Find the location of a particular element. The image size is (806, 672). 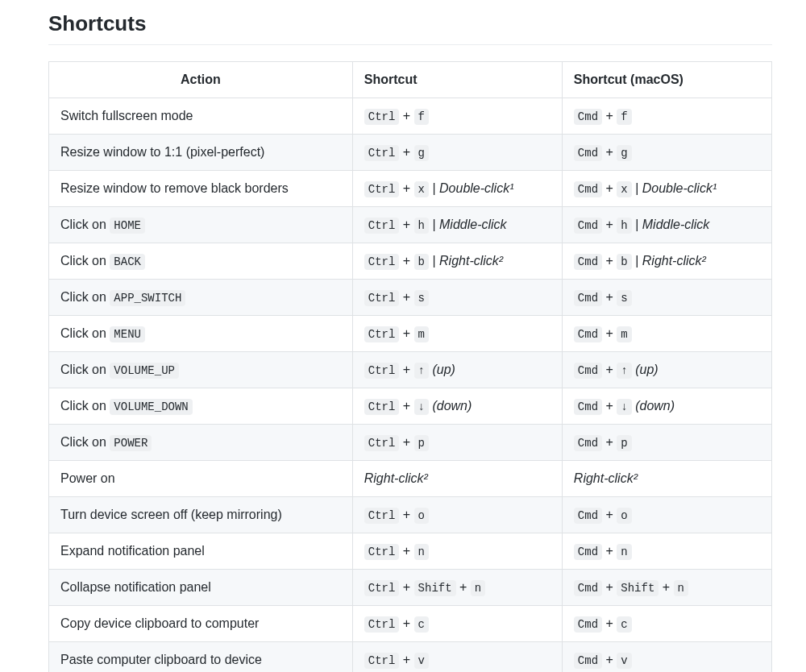

cell-shortcut_macos: Cmd + ↓ (down) is located at coordinates (667, 406).